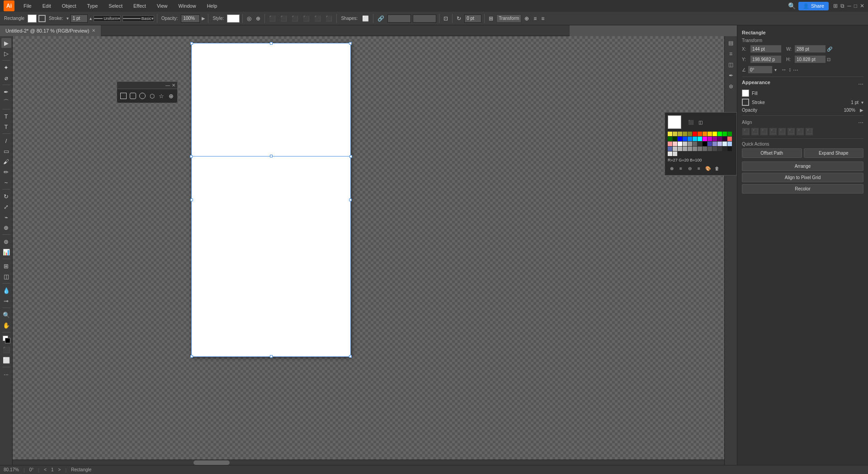 This screenshot has height=474, width=868. Describe the element at coordinates (32, 19) in the screenshot. I see `fill-color-swatch` at that location.